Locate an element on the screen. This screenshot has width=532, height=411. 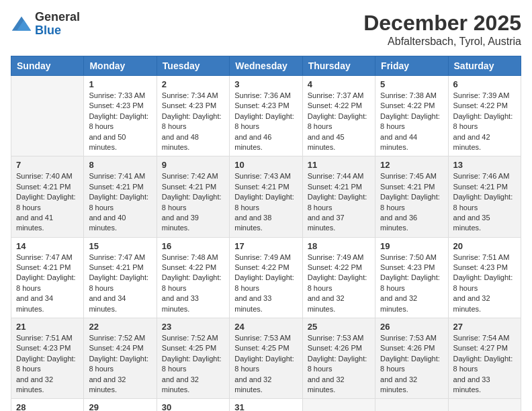
calendar-cell-w1-d1 is located at coordinates (48, 116).